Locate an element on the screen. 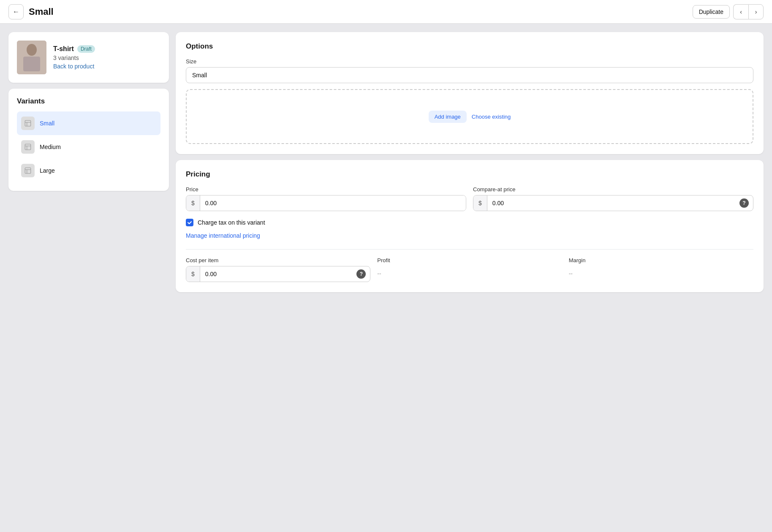 This screenshot has width=772, height=532. cost-per-item-field: Cost per item $ ? is located at coordinates (278, 269).